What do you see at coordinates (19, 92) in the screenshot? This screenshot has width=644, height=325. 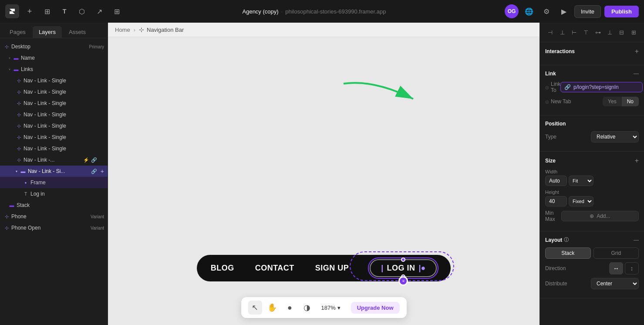 I see `component-icon-2: ⊹` at bounding box center [19, 92].